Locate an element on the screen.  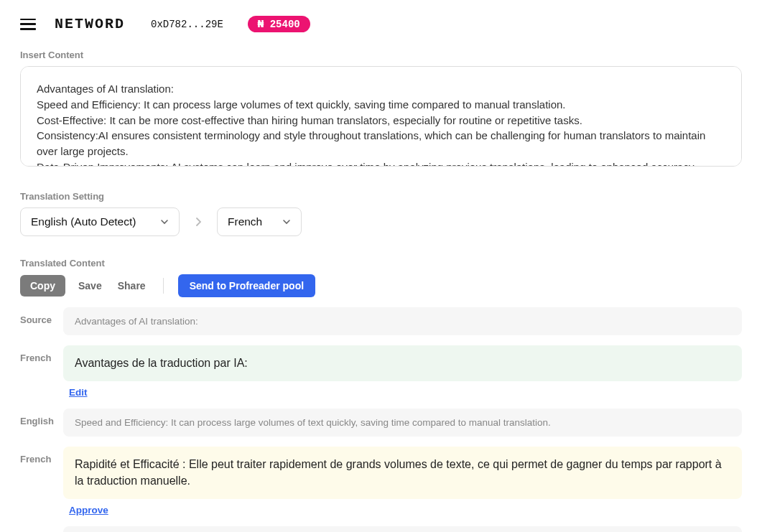
copy-button: Copy is located at coordinates (43, 286).